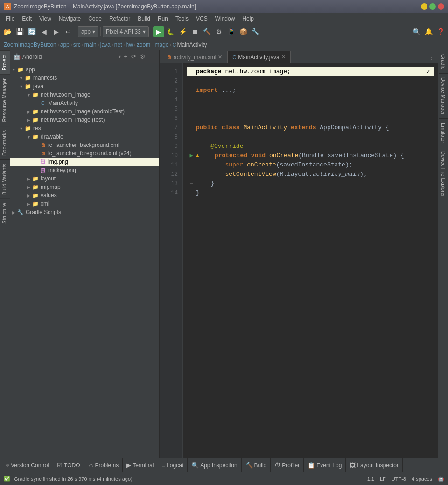 The image size is (448, 485). What do you see at coordinates (220, 57) in the screenshot?
I see `tab-close-xml: ✕` at bounding box center [220, 57].